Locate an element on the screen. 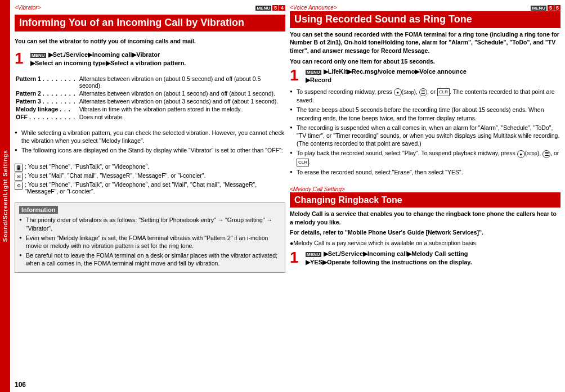 This screenshot has width=565, height=392. page-number: 106 is located at coordinates (20, 385).